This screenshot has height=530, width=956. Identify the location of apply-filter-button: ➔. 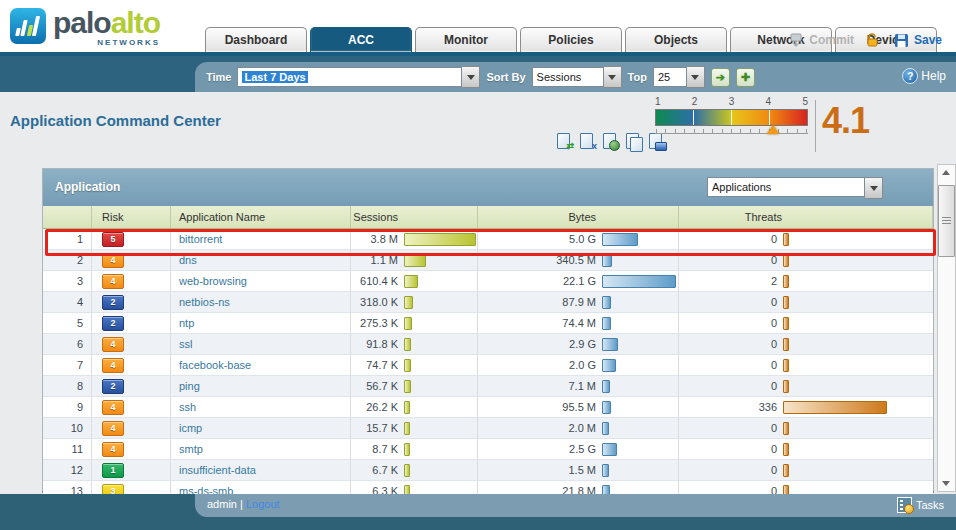
(720, 78).